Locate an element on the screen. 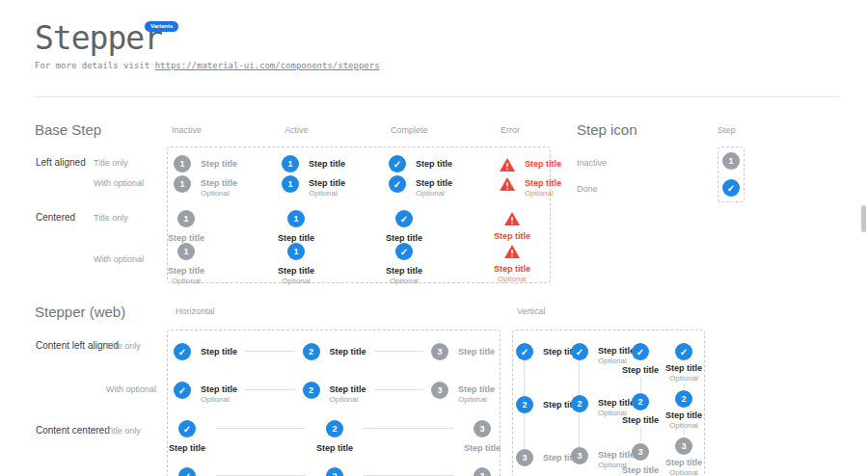  horizontal-stepper-centered: ✓ Step title 2 Step title 3 Step title is located at coordinates (335, 437).